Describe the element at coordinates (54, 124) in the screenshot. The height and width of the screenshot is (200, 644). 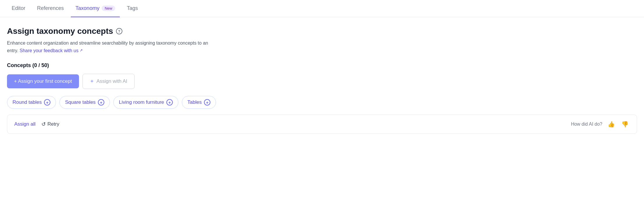
I see `retry-label: Retry` at that location.